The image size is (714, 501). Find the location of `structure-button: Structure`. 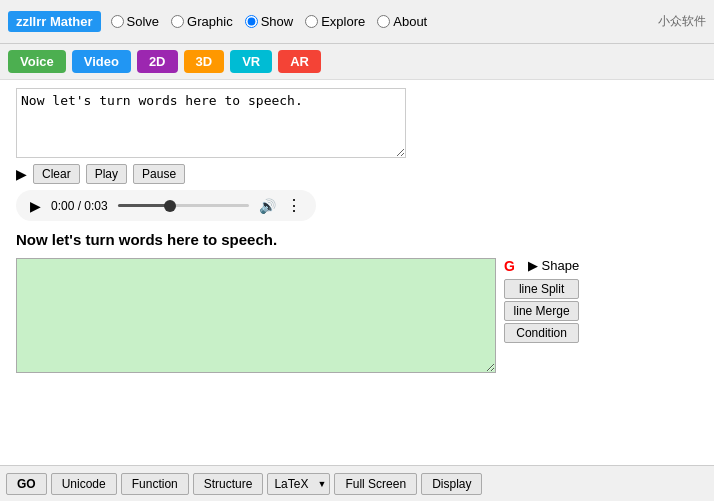

structure-button: Structure is located at coordinates (228, 484).